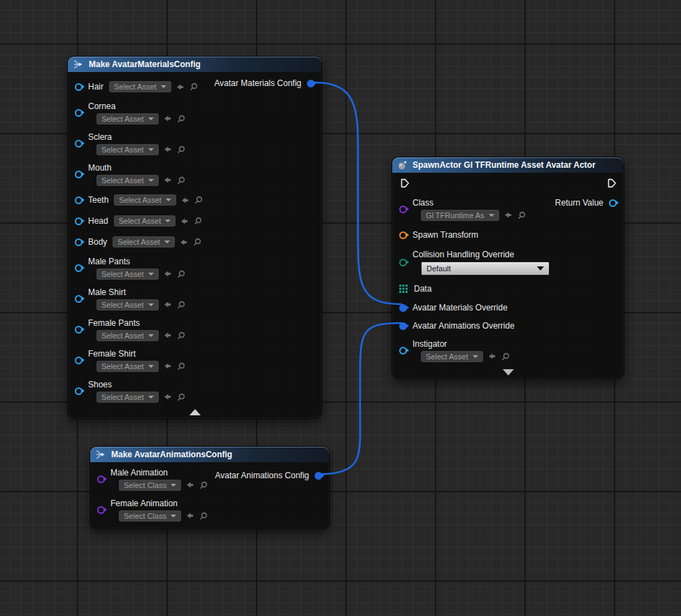  What do you see at coordinates (195, 413) in the screenshot?
I see `collapse-advanced-pins-icon` at bounding box center [195, 413].